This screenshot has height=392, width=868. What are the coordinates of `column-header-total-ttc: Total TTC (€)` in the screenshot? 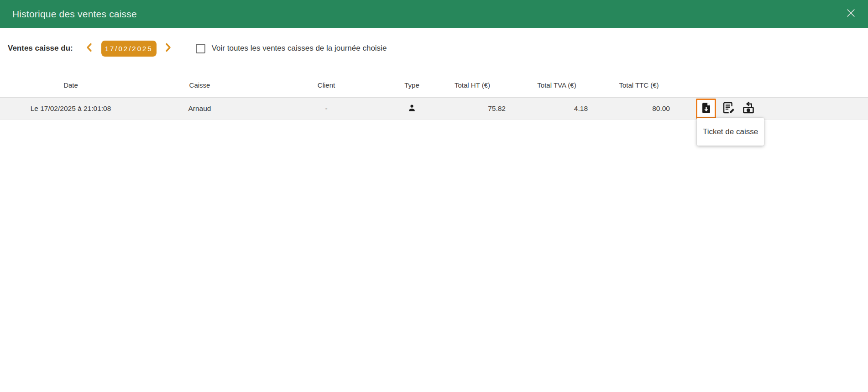 It's located at (639, 85).